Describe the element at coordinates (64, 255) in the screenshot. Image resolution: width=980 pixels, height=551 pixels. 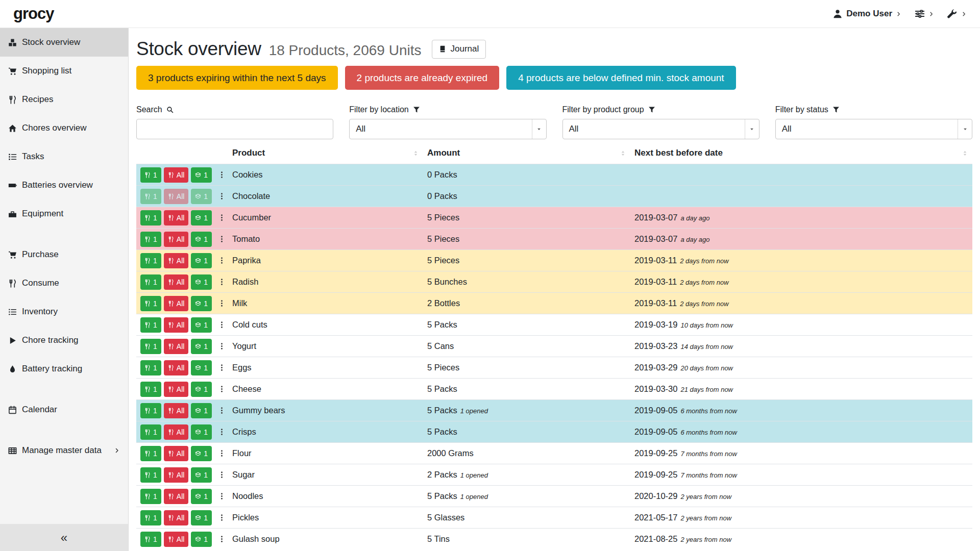
I see `sidebar-item-purchase: Purchase` at that location.